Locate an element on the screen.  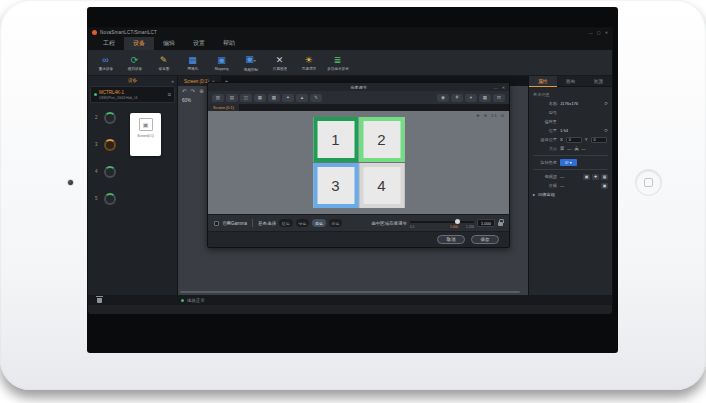
grid-button: ▦ 网格化 is located at coordinates (192, 63).